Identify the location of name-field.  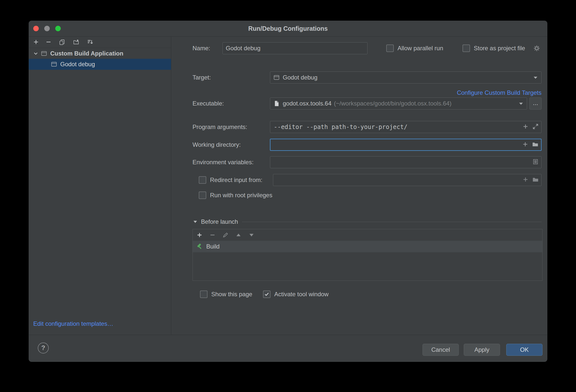
(295, 48).